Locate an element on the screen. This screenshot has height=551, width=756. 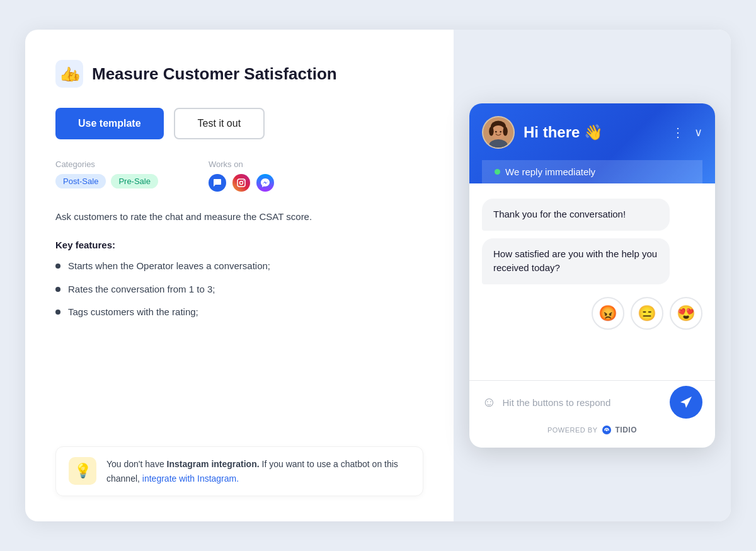
platform-icons is located at coordinates (241, 183).